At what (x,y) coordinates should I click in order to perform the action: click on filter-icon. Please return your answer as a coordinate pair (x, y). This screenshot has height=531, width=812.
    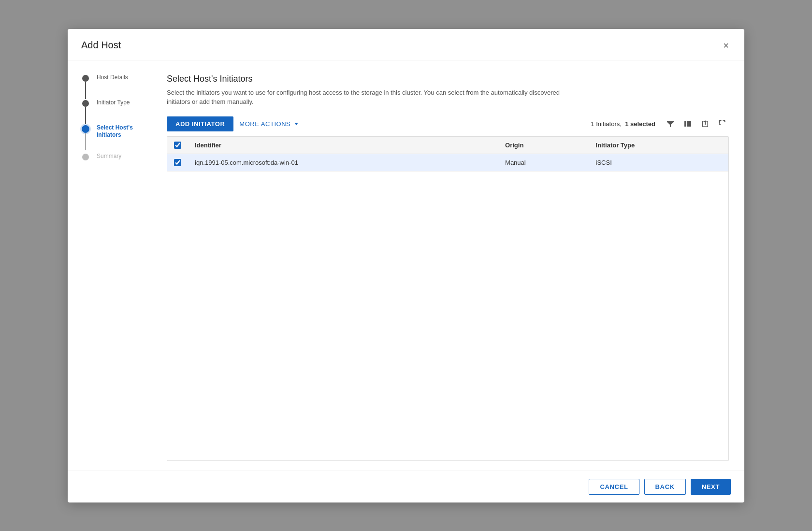
    Looking at the image, I should click on (670, 124).